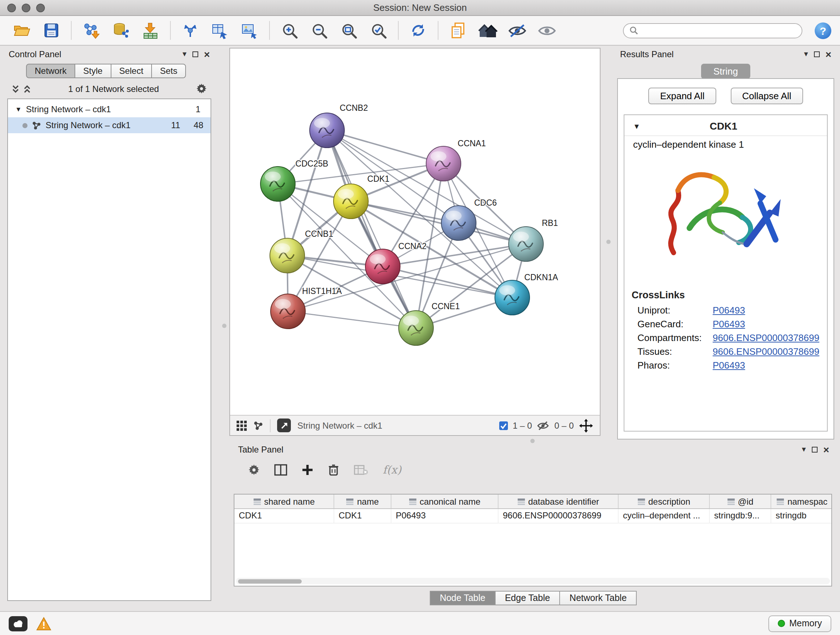 This screenshot has width=840, height=635. Describe the element at coordinates (806, 623) in the screenshot. I see `memory-label: Memory` at that location.